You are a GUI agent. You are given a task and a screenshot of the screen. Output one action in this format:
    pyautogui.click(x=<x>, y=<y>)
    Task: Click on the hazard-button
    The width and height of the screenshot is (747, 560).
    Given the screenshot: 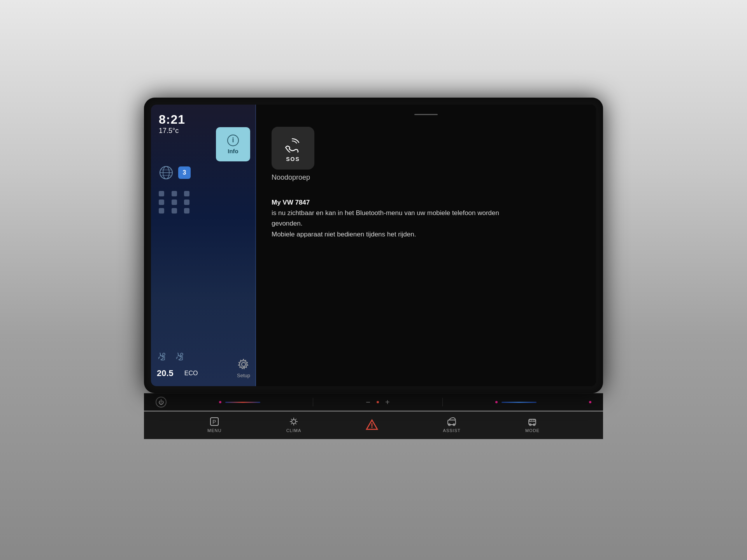 What is the action you would take?
    pyautogui.click(x=372, y=425)
    